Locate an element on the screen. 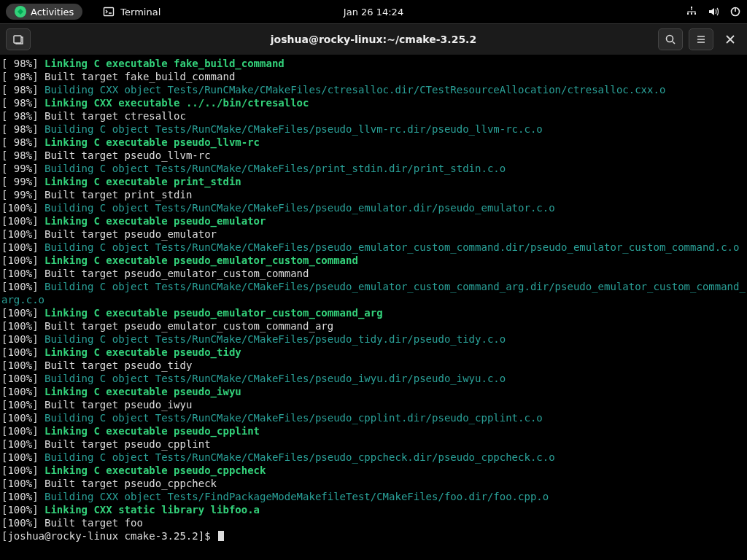  new-tab-button is located at coordinates (18, 39).